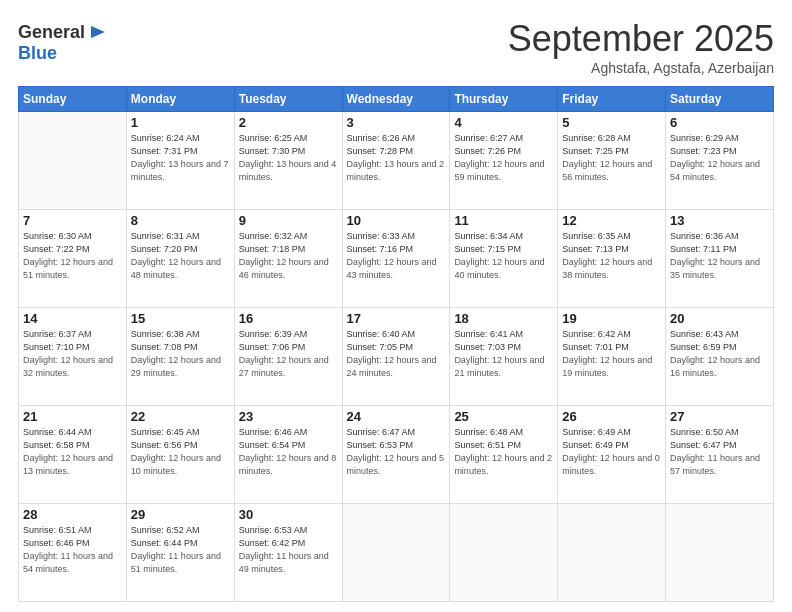 This screenshot has width=792, height=612. Describe the element at coordinates (504, 455) in the screenshot. I see `calendar-cell: 25Sunrise: 6:48 AMSunset: 6:51 PMDayligh…` at that location.